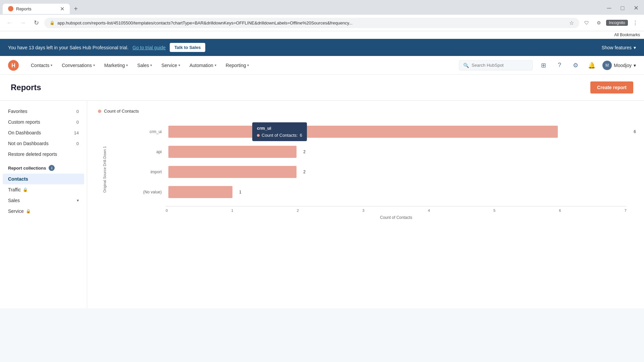  What do you see at coordinates (44, 204) in the screenshot?
I see `sidebar: Favorites 0 Custom reports 0 On Dashboar…` at bounding box center [44, 204].